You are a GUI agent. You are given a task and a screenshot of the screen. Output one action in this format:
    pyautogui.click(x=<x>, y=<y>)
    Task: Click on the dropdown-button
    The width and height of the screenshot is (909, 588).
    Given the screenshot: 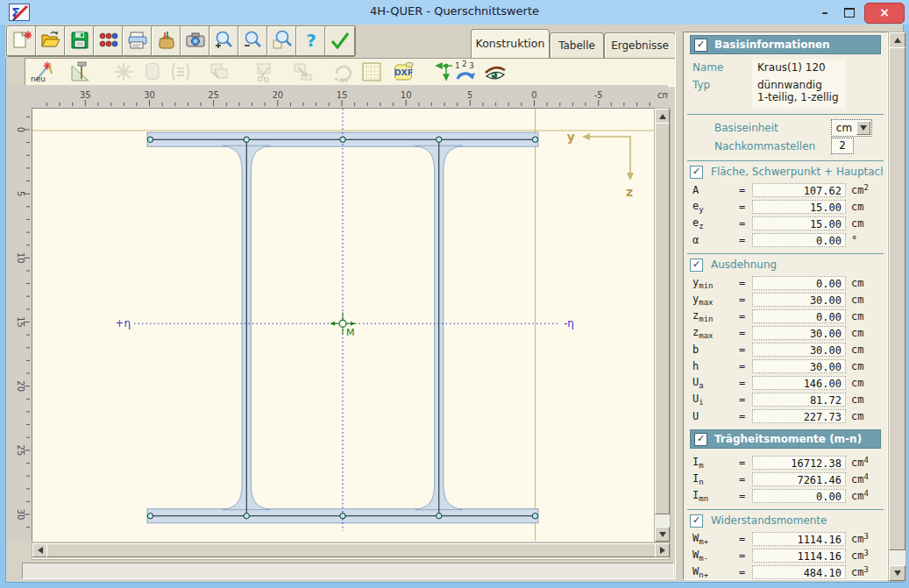 What is the action you would take?
    pyautogui.click(x=863, y=128)
    